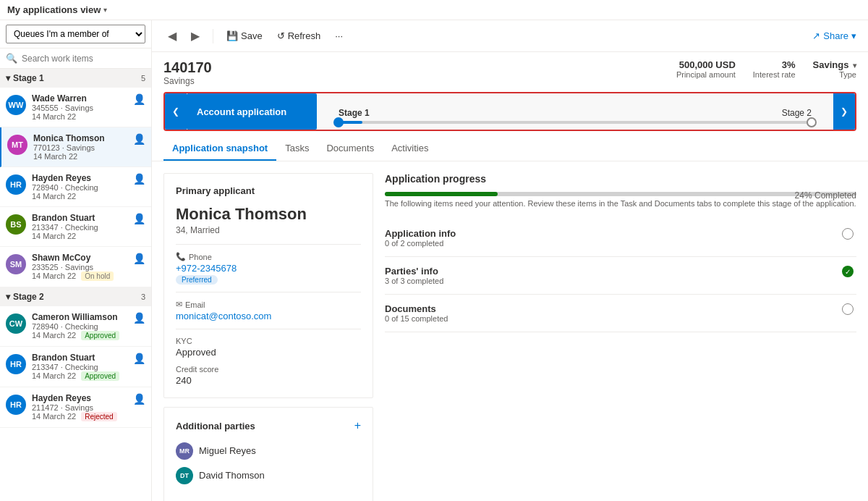 This screenshot has width=868, height=501. What do you see at coordinates (195, 36) in the screenshot?
I see `forward-button: ▶` at bounding box center [195, 36].